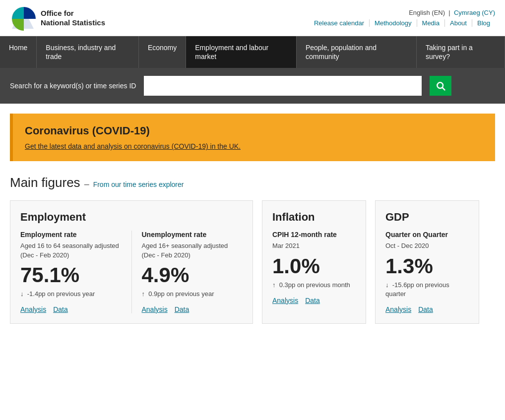 The width and height of the screenshot is (505, 420). Describe the element at coordinates (285, 300) in the screenshot. I see `inflation-analysis-link: Analysis` at that location.